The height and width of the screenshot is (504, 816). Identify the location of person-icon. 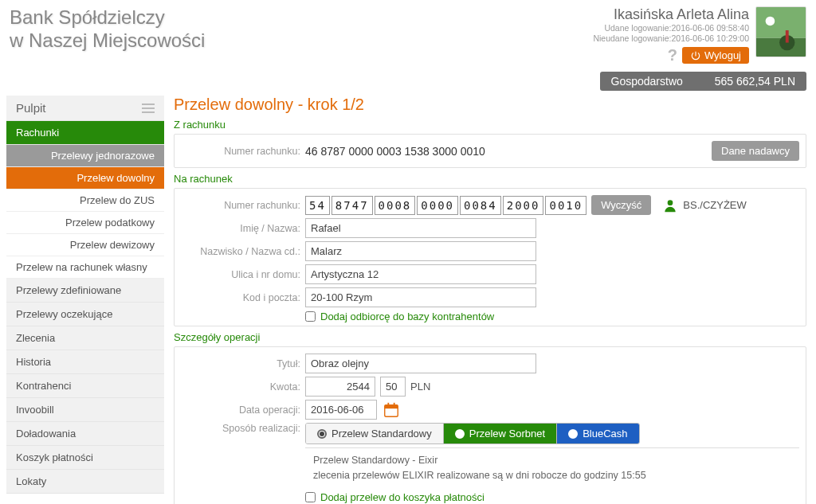
(670, 205).